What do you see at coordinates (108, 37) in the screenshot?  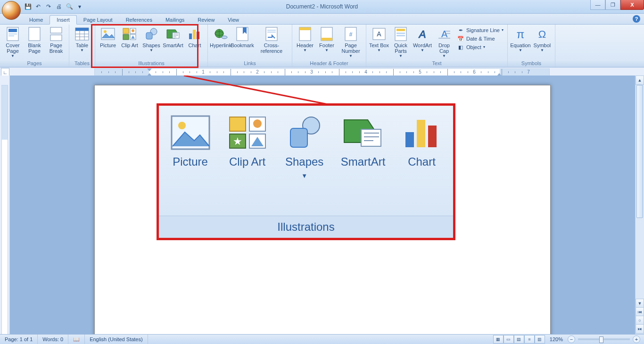 I see `picture-button: Picture` at bounding box center [108, 37].